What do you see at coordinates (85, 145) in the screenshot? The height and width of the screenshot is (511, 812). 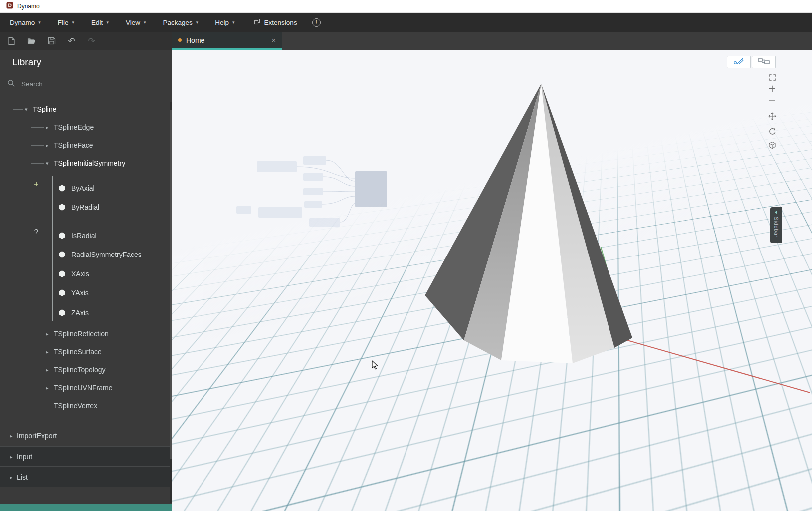 I see `tree-item-tsplineface: ▸ TSplineFace` at bounding box center [85, 145].